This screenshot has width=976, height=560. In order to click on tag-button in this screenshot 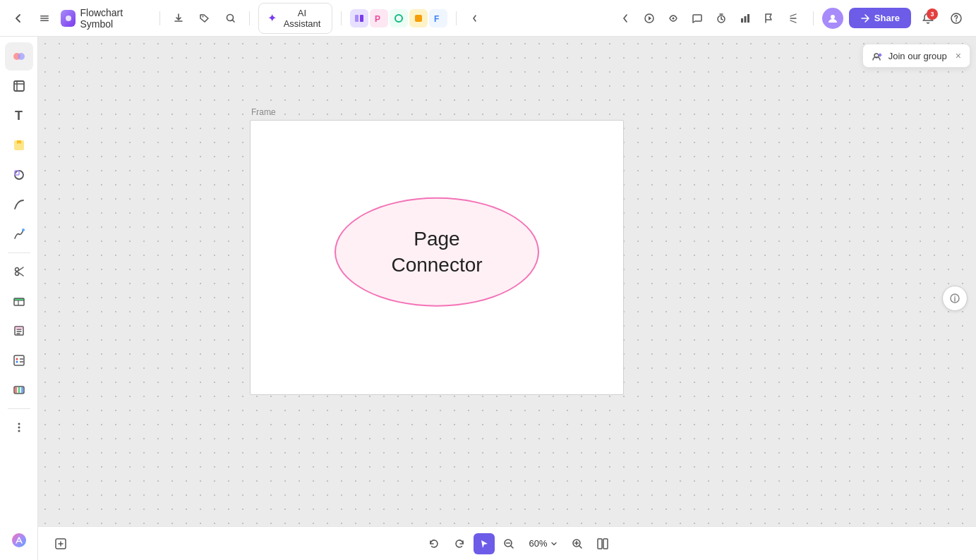, I will do `click(205, 18)`.